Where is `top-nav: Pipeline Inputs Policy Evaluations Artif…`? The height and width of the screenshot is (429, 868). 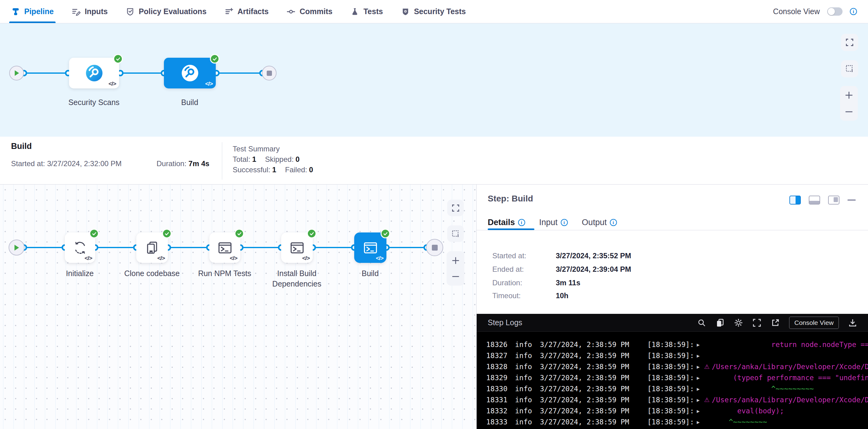
top-nav: Pipeline Inputs Policy Evaluations Artif… is located at coordinates (434, 11).